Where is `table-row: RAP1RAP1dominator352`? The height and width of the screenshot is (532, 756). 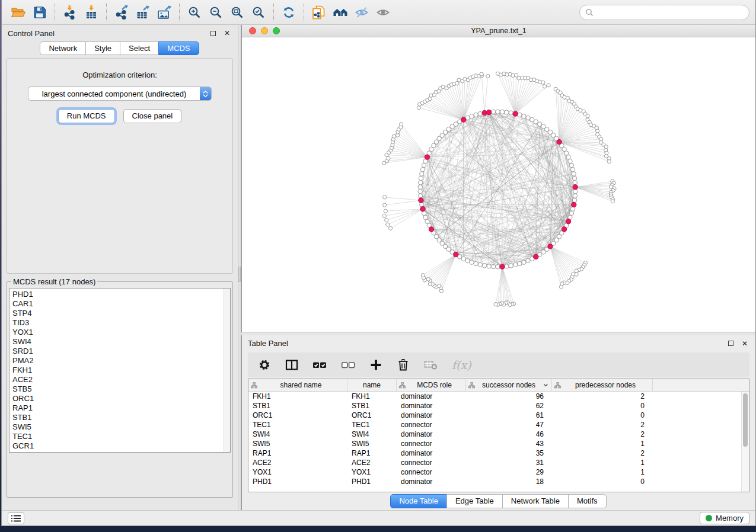
table-row: RAP1RAP1dominator352 is located at coordinates (499, 453).